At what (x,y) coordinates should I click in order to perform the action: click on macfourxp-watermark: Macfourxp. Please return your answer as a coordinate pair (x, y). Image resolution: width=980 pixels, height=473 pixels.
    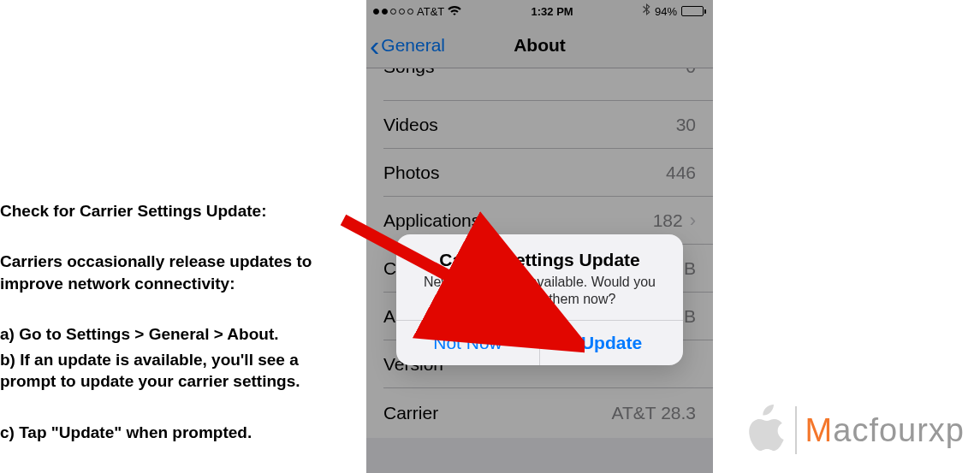
    Looking at the image, I should click on (855, 430).